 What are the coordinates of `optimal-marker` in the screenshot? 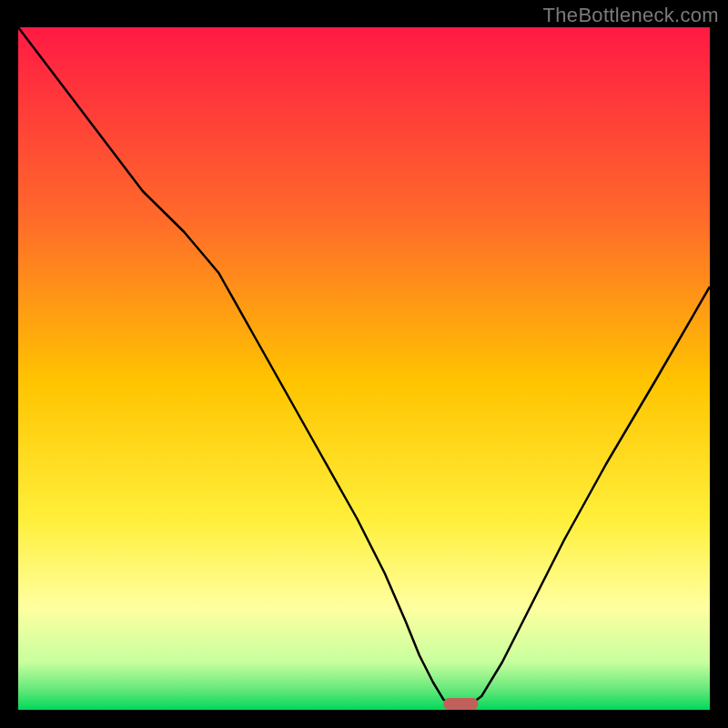 It's located at (460, 704).